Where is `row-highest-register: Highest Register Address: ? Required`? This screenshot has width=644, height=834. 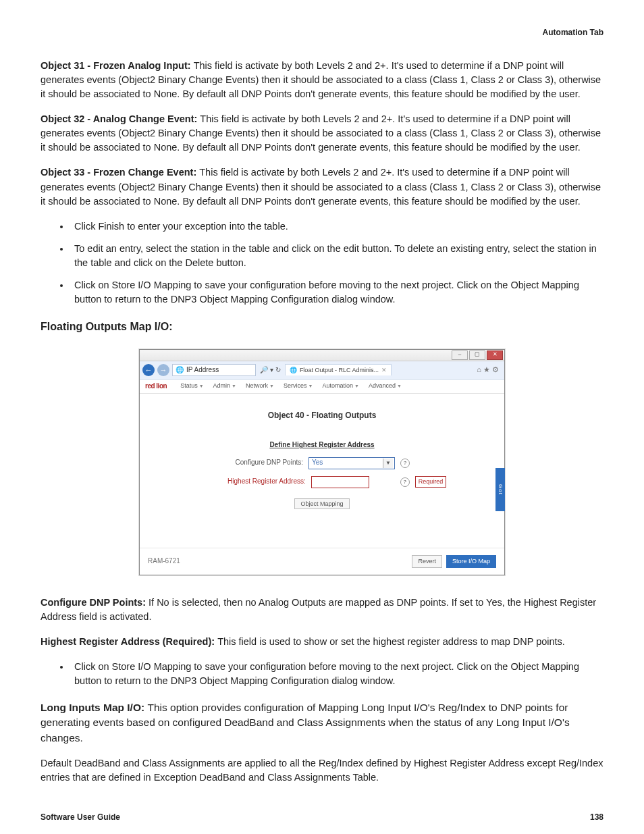
row-highest-register: Highest Register Address: ? Required is located at coordinates (322, 482).